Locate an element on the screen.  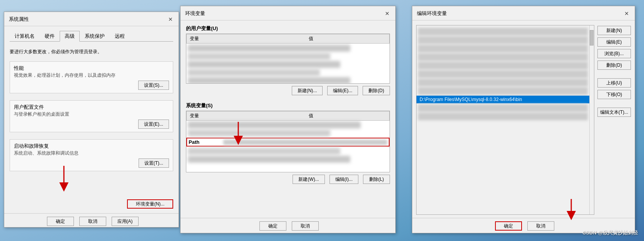
perf-title: 性能 is located at coordinates (92, 68).